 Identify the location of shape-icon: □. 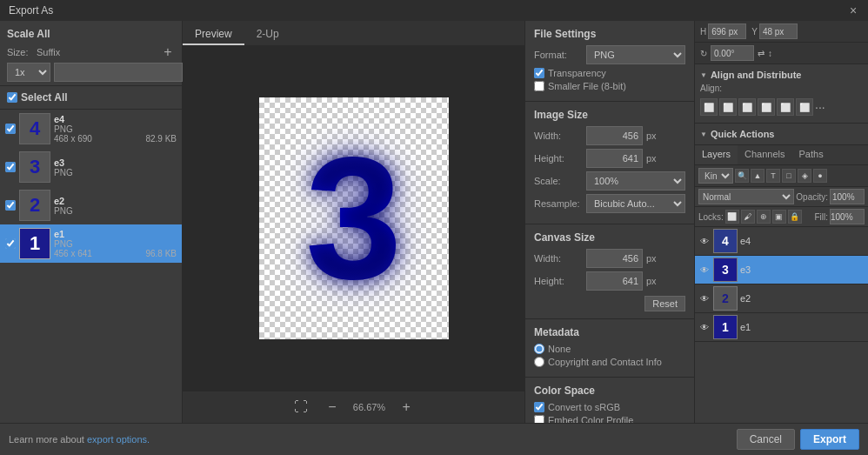
(789, 176).